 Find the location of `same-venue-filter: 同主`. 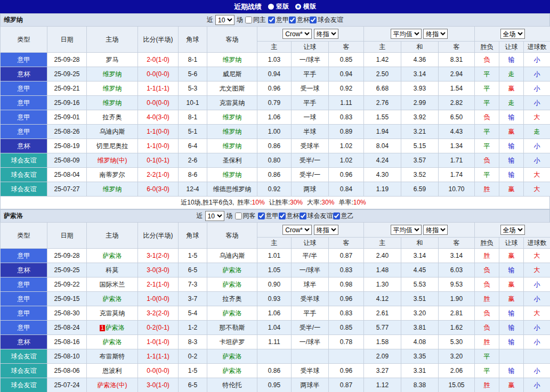

same-venue-filter: 同主 is located at coordinates (256, 20).